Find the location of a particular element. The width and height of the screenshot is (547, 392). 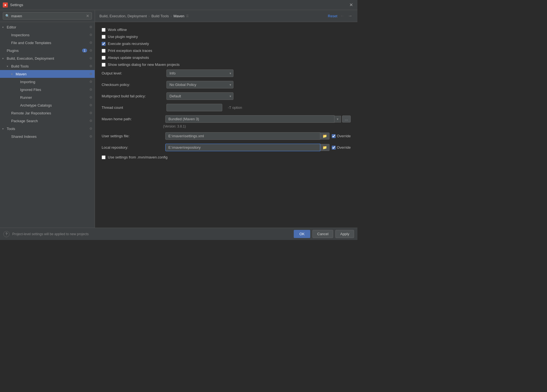

footer-right: OK Cancel Apply is located at coordinates (324, 234).